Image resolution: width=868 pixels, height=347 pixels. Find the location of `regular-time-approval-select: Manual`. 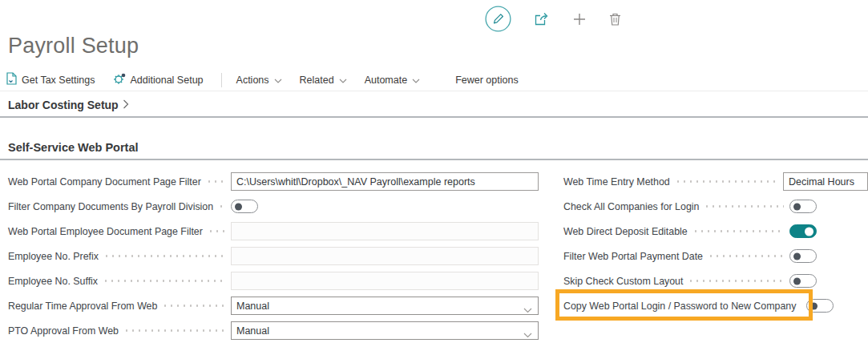

regular-time-approval-select: Manual is located at coordinates (385, 306).